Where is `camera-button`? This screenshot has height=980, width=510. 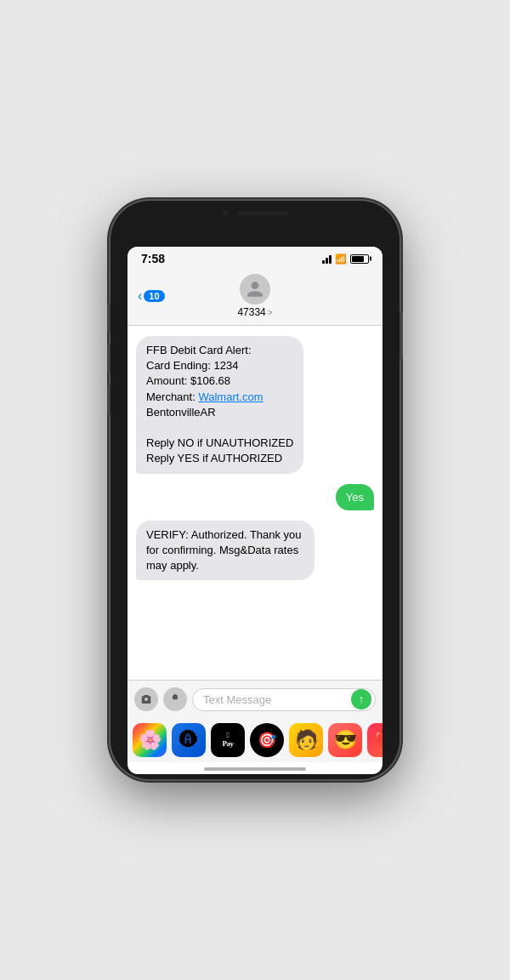
camera-button is located at coordinates (146, 699).